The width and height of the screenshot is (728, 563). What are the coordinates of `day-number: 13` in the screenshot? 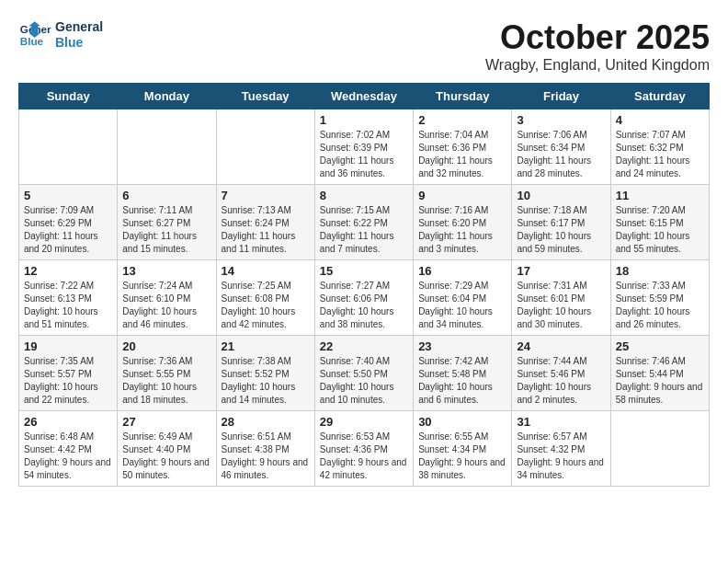 It's located at (166, 270).